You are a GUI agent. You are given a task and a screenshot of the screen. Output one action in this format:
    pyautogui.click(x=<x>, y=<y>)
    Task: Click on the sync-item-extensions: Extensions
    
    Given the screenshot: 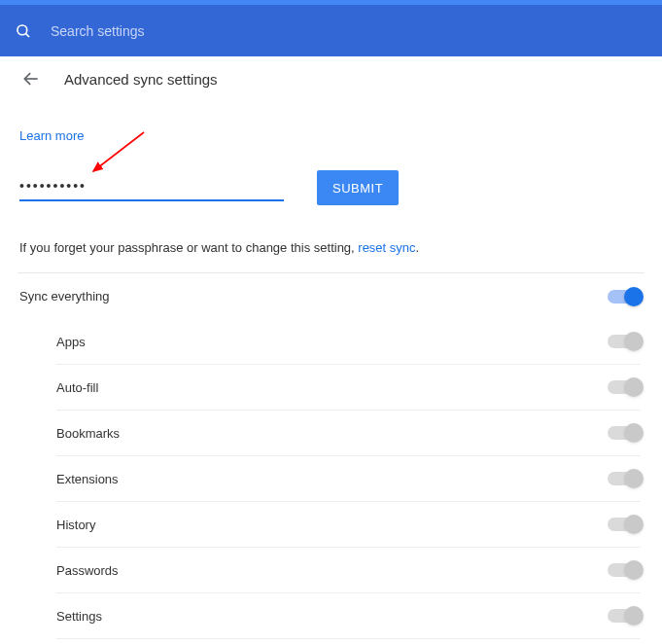 What is the action you would take?
    pyautogui.click(x=348, y=479)
    